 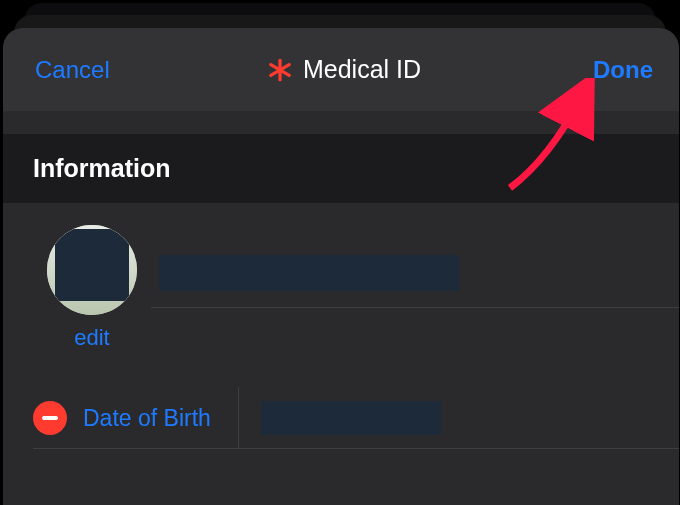 What do you see at coordinates (72, 70) in the screenshot?
I see `cancel-button: Cancel` at bounding box center [72, 70].